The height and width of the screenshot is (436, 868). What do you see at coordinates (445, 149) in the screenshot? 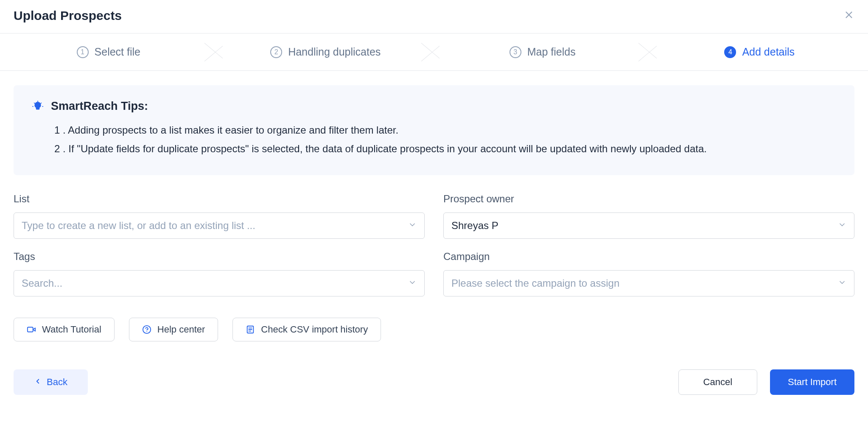
I see `tip-item: 2 . If "Update fields for duplicate pros…` at bounding box center [445, 149].